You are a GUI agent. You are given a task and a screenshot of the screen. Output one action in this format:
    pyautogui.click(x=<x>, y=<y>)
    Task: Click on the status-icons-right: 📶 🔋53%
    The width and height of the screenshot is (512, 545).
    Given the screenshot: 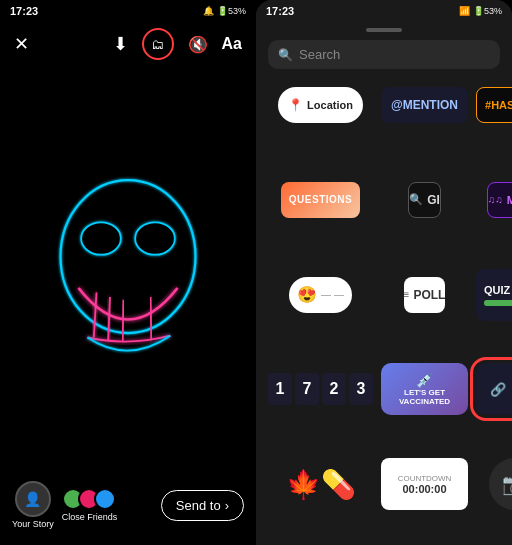 What is the action you would take?
    pyautogui.click(x=480, y=11)
    